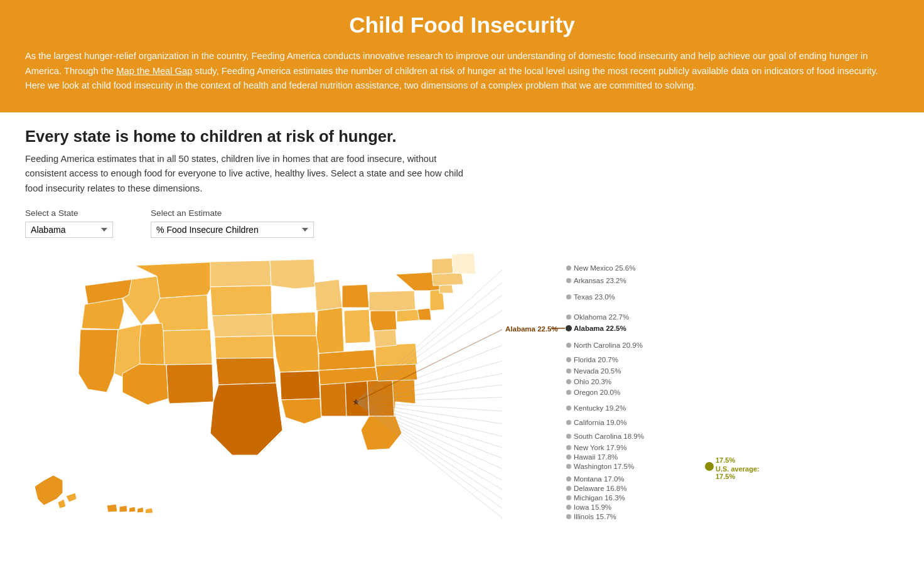 The height and width of the screenshot is (570, 924). What do you see at coordinates (569, 268) in the screenshot?
I see `dot-new-mexico` at bounding box center [569, 268].